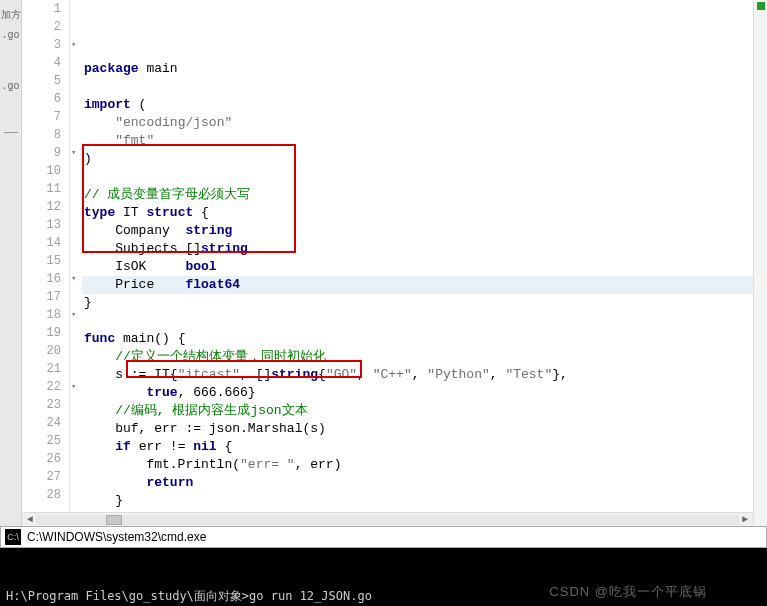 The width and height of the screenshot is (767, 606). I want to click on code-line: // 成员变量首字母必须大写, so click(418, 195).